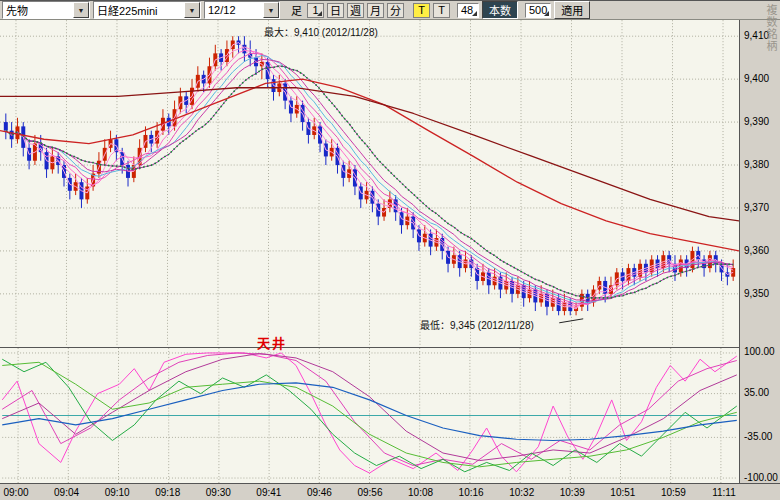 This screenshot has width=780, height=500. Describe the element at coordinates (442, 10) in the screenshot. I see `tick2-button: T` at that location.